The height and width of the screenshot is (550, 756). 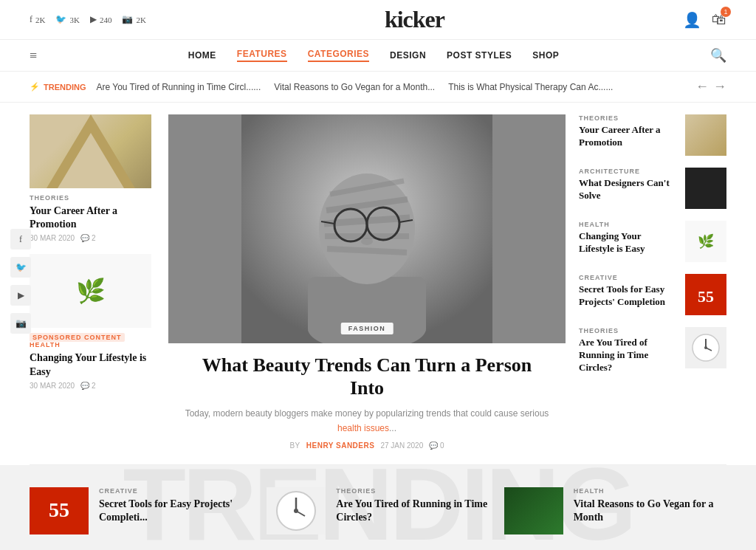 I want to click on search-icon: 🔍, so click(x=718, y=55).